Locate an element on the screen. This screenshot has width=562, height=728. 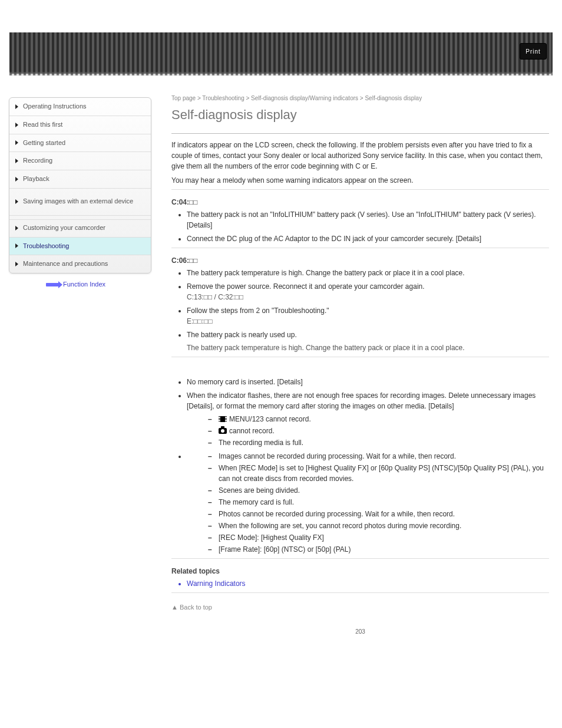
sub-list: MENU/123 cannot record. cannot record. T… is located at coordinates (378, 431).